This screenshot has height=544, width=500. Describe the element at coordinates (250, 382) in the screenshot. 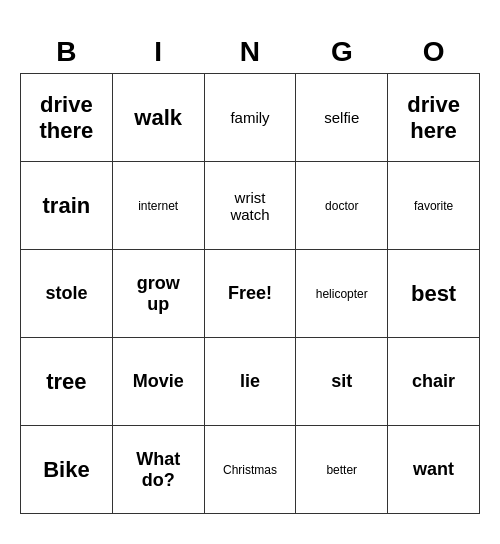

I see `bingo-row-3: treeMovieliesitchair` at that location.